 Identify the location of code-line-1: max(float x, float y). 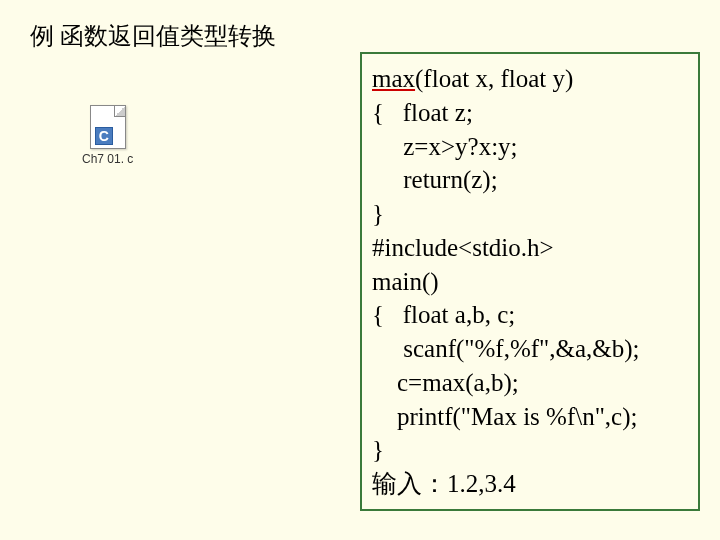
(530, 79).